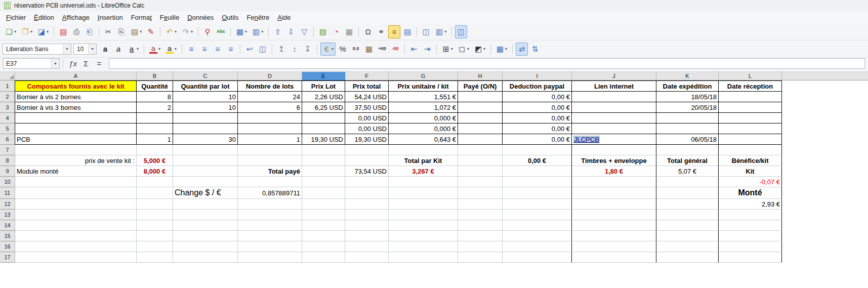  I want to click on cell-F10, so click(367, 182).